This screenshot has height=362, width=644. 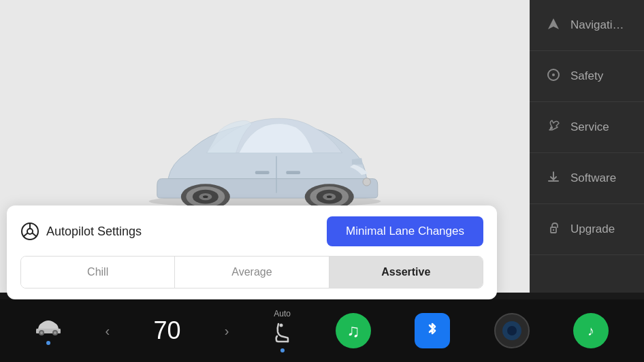 I want to click on sidebar-item-safety: Safety, so click(x=587, y=76).